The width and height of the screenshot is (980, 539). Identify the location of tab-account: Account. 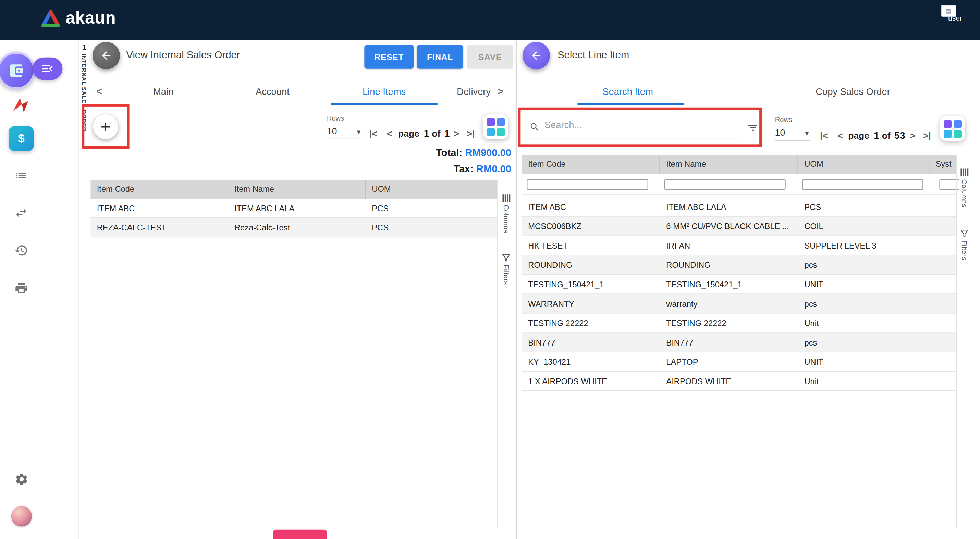
(272, 92).